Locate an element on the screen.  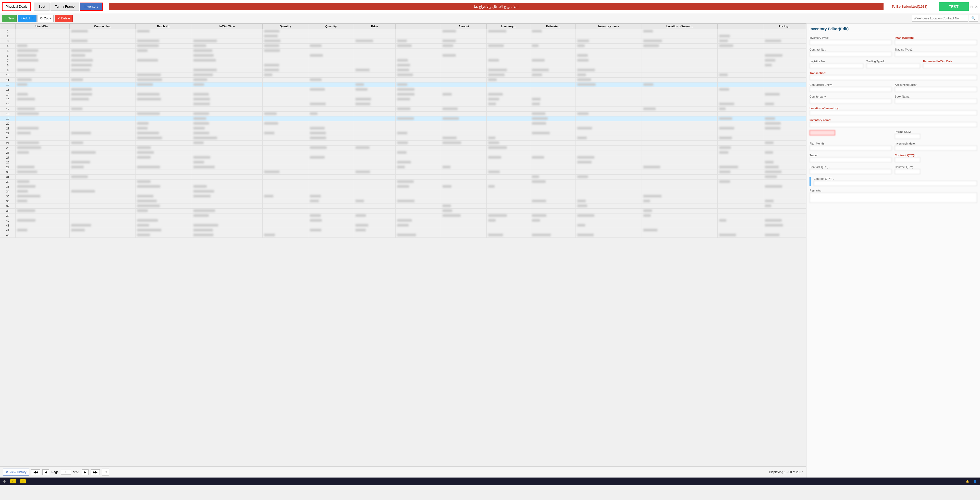
first-page-button: ◀◀ is located at coordinates (36, 472).